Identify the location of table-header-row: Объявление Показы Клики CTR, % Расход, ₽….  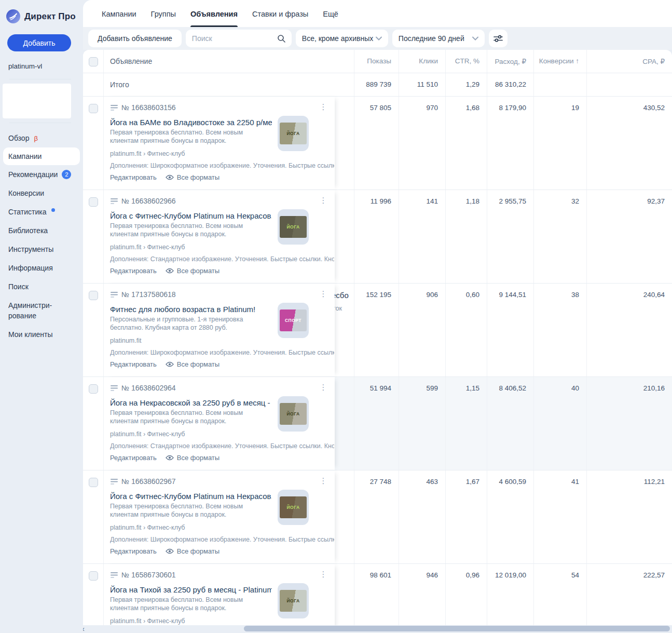
(378, 61).